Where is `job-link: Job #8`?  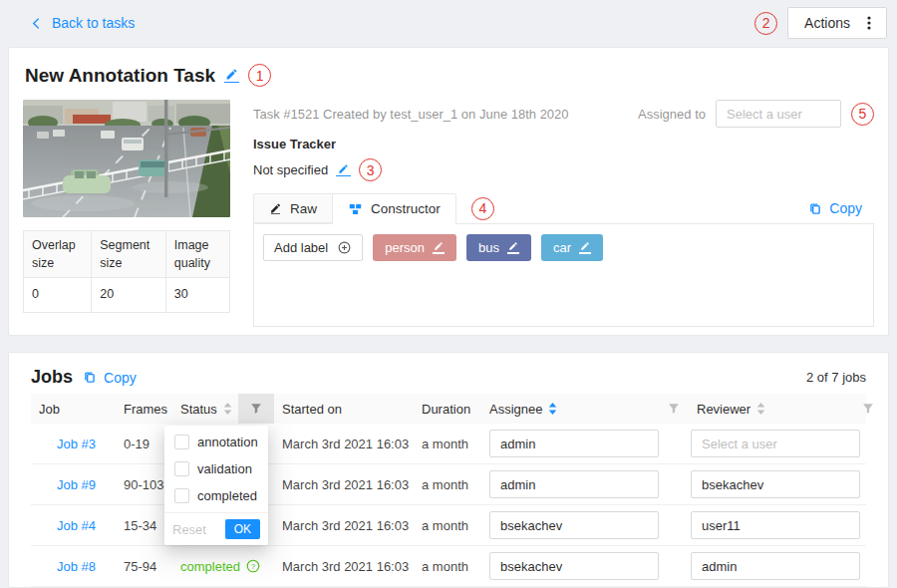 job-link: Job #8 is located at coordinates (68, 566).